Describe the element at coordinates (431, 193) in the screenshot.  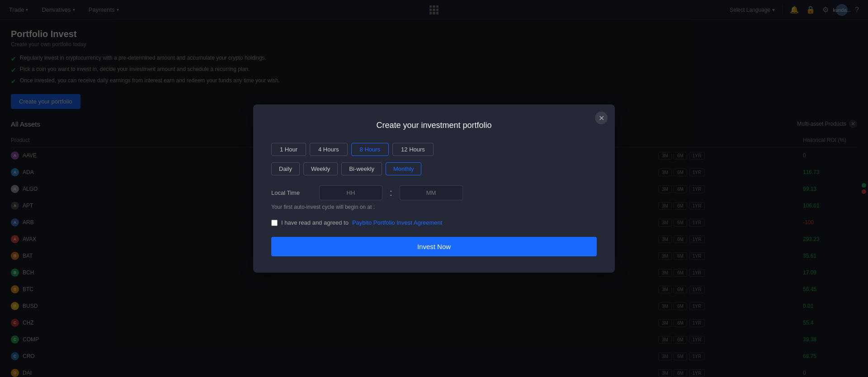
I see `minute-input` at that location.